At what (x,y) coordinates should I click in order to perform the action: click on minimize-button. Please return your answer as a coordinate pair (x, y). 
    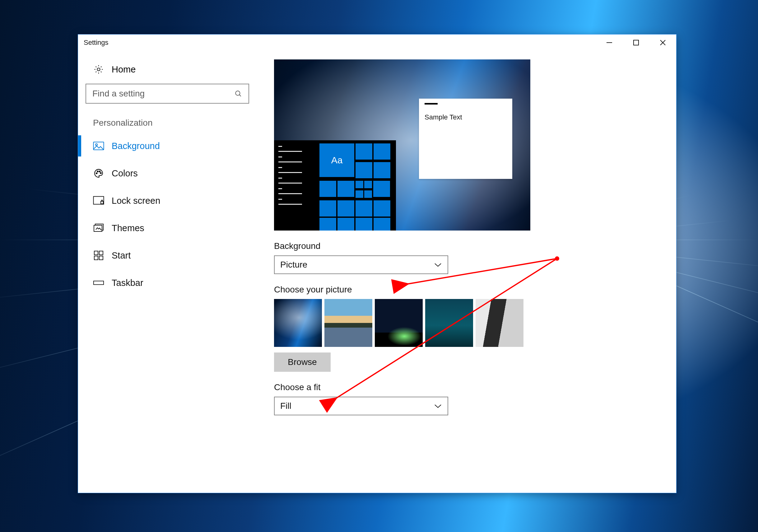
    Looking at the image, I should click on (609, 43).